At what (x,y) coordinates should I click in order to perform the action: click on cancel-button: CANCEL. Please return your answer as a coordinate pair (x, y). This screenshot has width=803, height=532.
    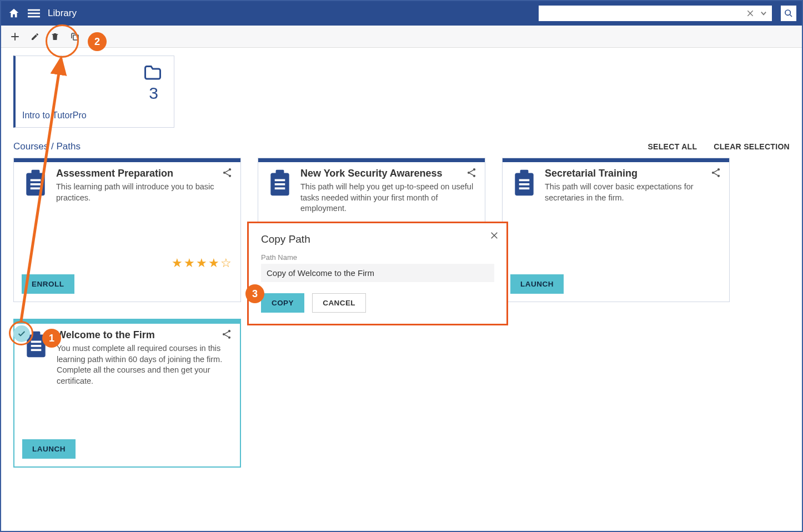
    Looking at the image, I should click on (339, 303).